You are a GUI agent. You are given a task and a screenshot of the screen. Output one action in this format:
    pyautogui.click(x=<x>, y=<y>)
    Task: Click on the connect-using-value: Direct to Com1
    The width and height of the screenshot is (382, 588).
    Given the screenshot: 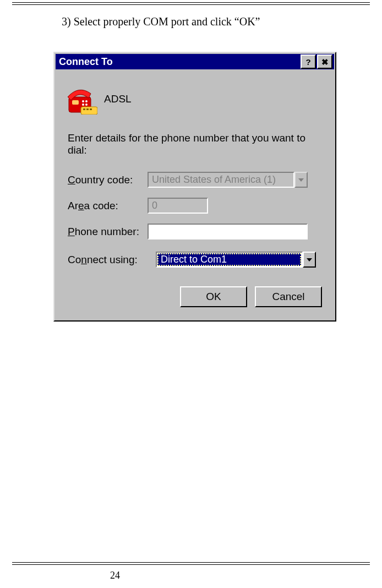 What is the action you would take?
    pyautogui.click(x=194, y=260)
    